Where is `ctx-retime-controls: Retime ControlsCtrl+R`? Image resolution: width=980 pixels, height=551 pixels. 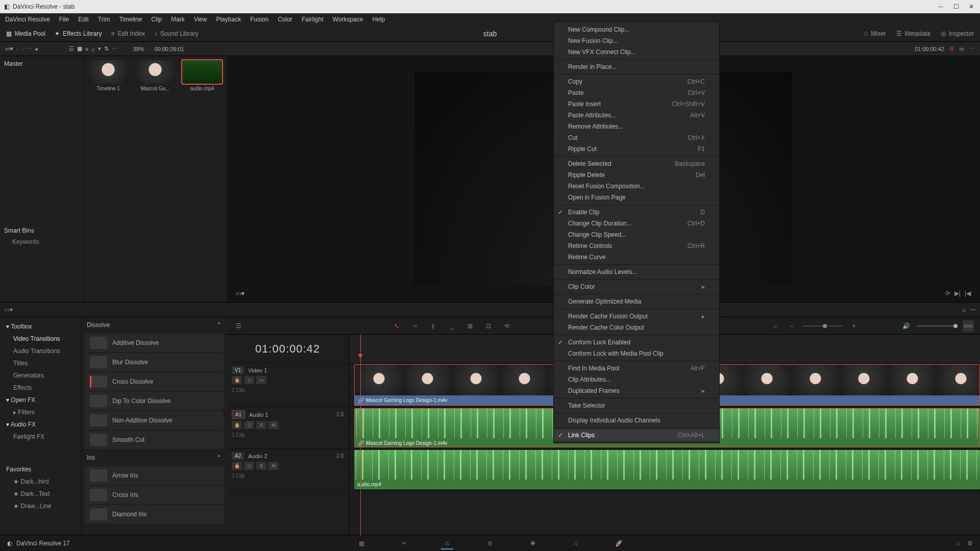 ctx-retime-controls: Retime ControlsCtrl+R is located at coordinates (636, 246).